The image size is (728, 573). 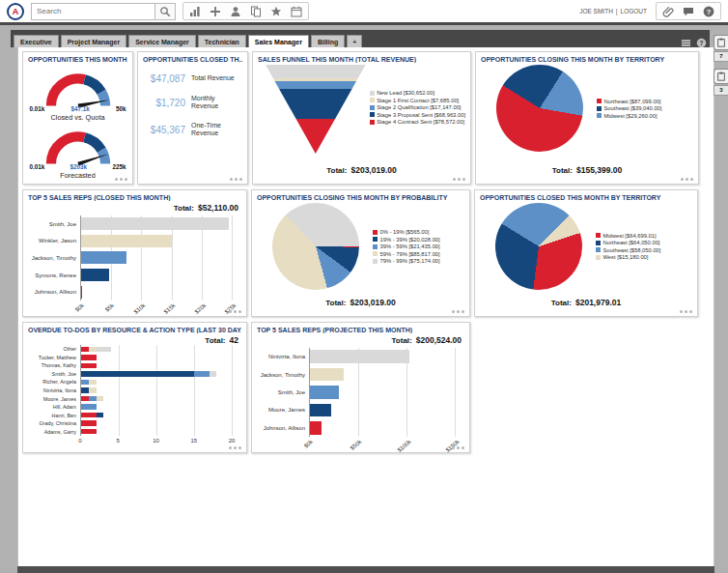 What do you see at coordinates (222, 41) in the screenshot?
I see `tab-technician: Technician` at bounding box center [222, 41].